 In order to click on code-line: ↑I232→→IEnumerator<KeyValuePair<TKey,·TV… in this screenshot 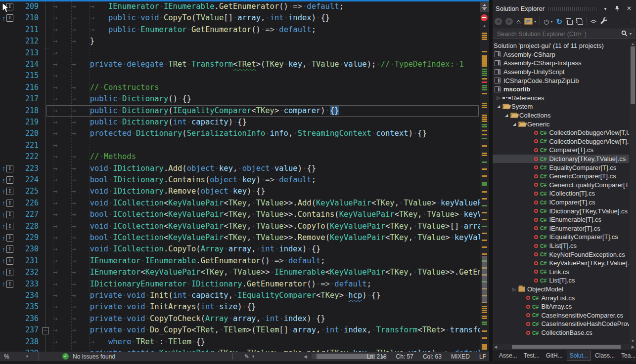, I will do `click(240, 273)`.